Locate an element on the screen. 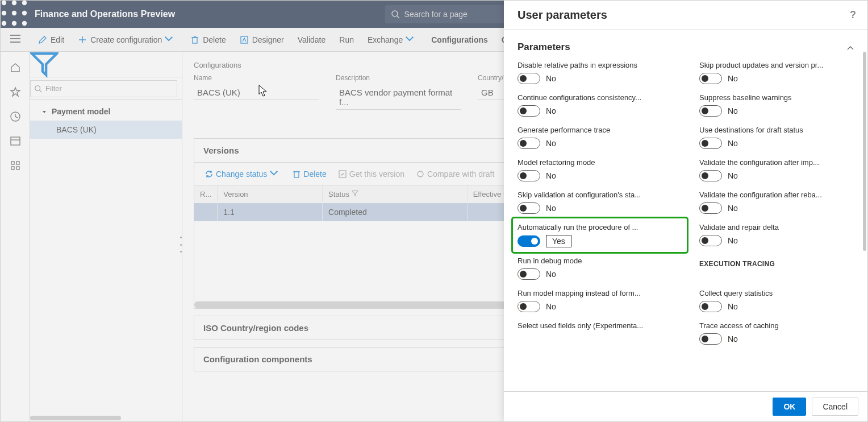  param-label: Skip validation at configuration's sta..… is located at coordinates (600, 195).